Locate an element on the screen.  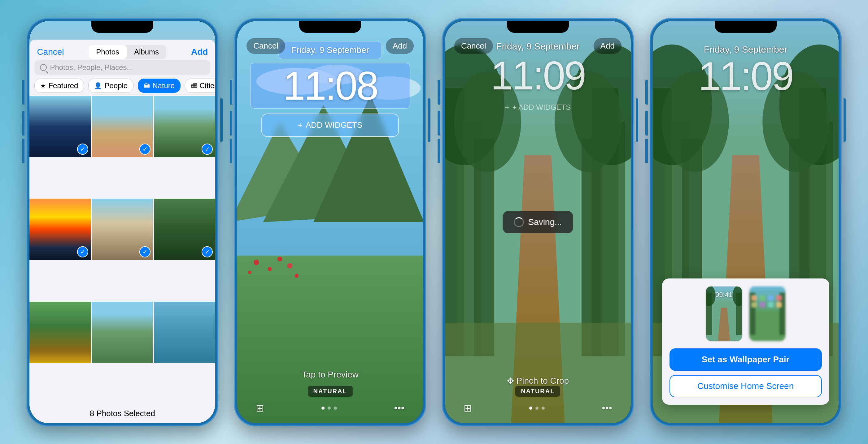
lock-time-4: 11:09 is located at coordinates (745, 76).